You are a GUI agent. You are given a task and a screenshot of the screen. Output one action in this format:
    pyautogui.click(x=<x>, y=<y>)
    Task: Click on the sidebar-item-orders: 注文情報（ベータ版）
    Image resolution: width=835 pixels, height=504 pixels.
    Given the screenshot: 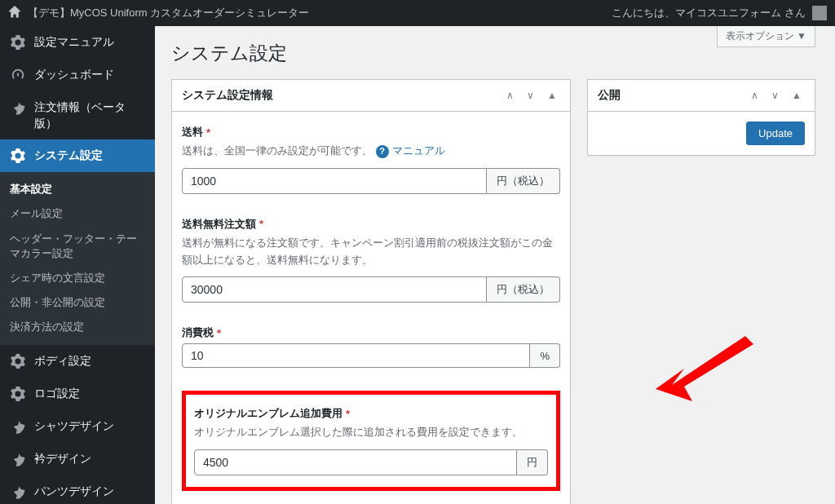 What is the action you would take?
    pyautogui.click(x=77, y=116)
    